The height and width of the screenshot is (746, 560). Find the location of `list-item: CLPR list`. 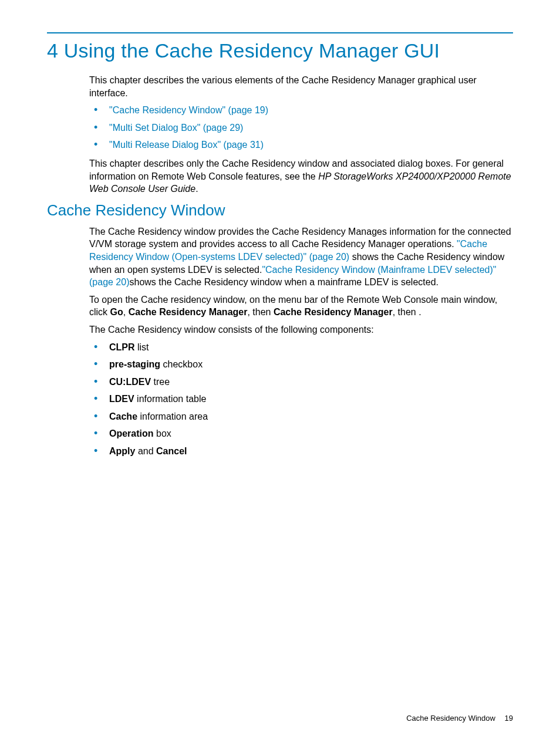

list-item: CLPR list is located at coordinates (301, 347).